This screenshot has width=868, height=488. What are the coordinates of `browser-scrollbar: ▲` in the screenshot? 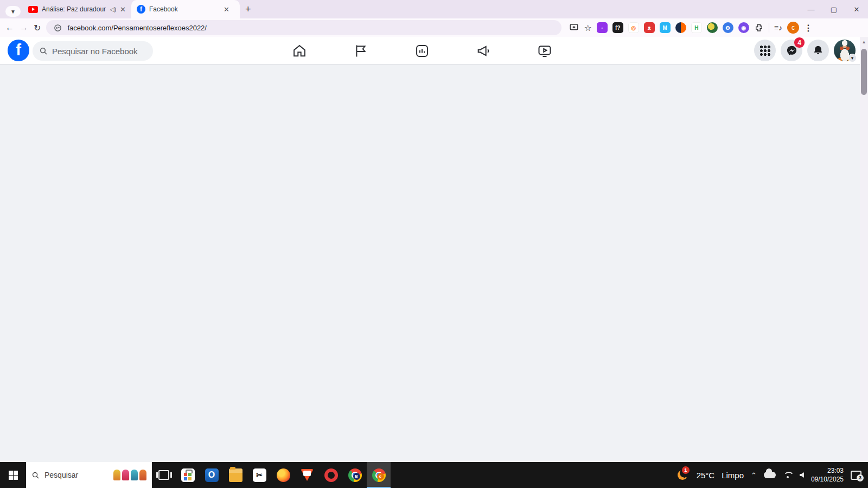 It's located at (864, 249).